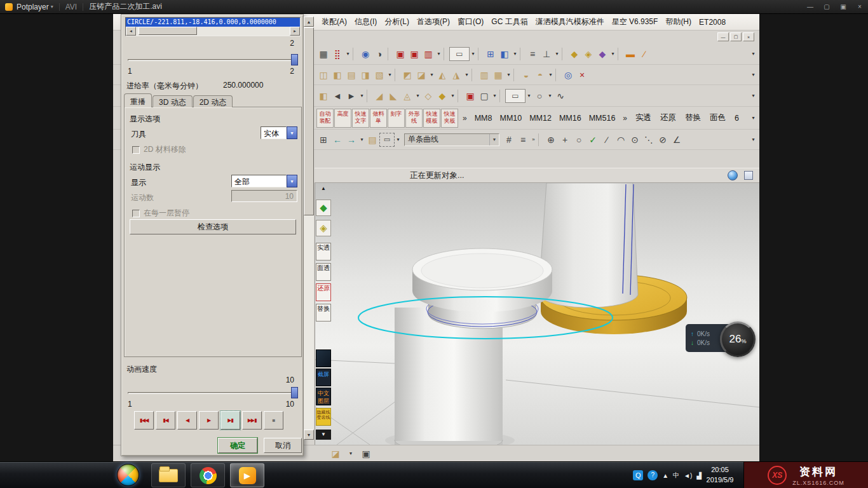  Describe the element at coordinates (579, 140) in the screenshot. I see `toolbar-icon: ○` at that location.